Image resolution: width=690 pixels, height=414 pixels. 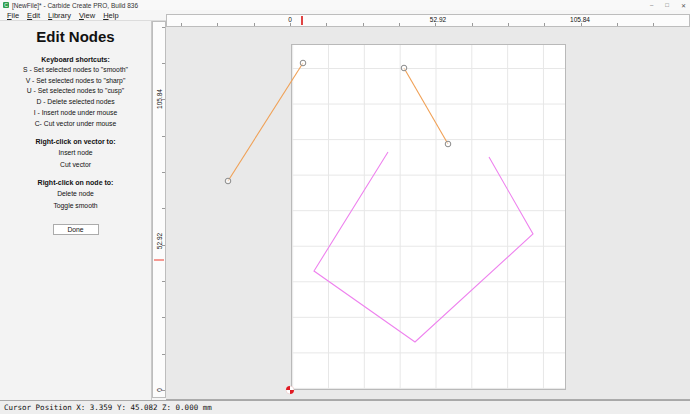 What do you see at coordinates (76, 165) in the screenshot?
I see `vector-action-item: Cut vector` at bounding box center [76, 165].